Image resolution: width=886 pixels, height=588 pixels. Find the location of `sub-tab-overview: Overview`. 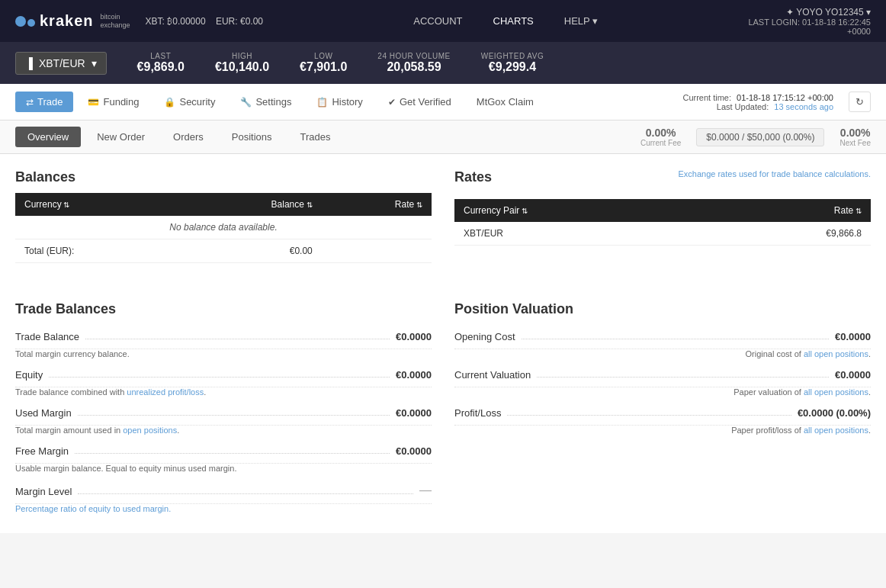

sub-tab-overview: Overview is located at coordinates (48, 137).